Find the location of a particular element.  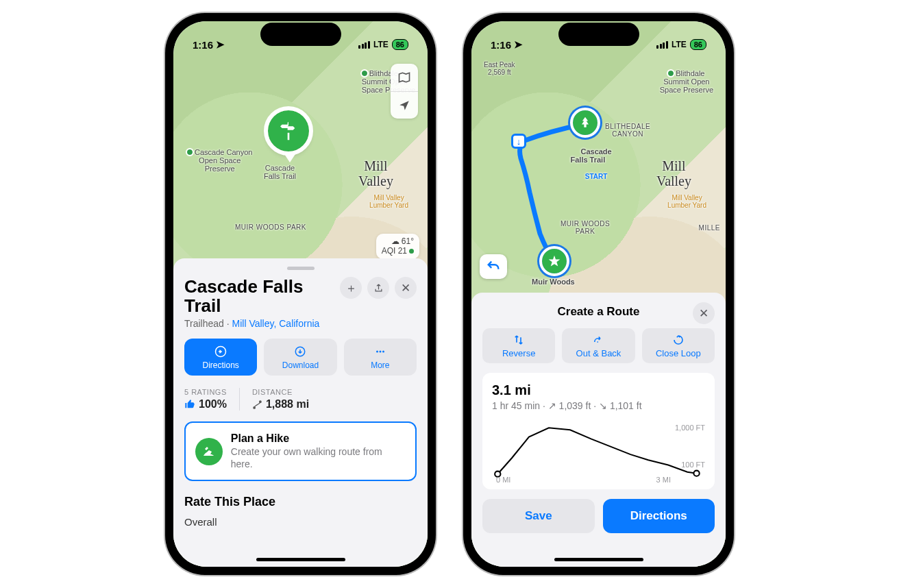

add-button: ＋ is located at coordinates (351, 288).